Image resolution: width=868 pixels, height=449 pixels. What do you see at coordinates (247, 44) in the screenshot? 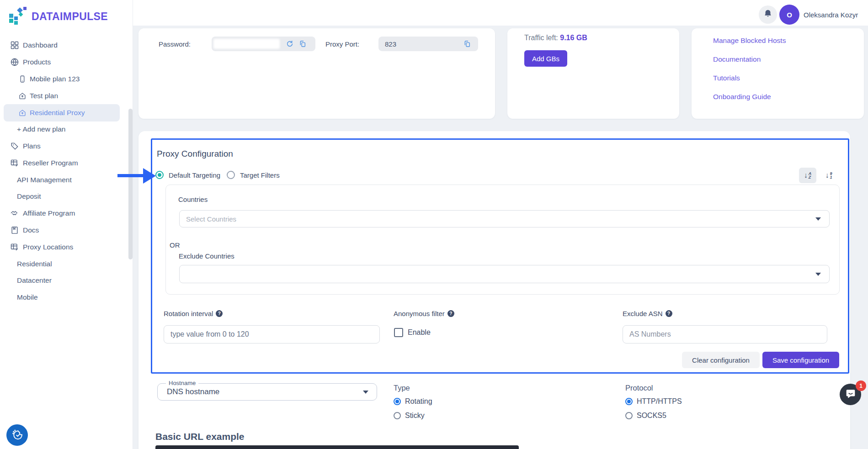
I see `password-value-blurred` at bounding box center [247, 44].